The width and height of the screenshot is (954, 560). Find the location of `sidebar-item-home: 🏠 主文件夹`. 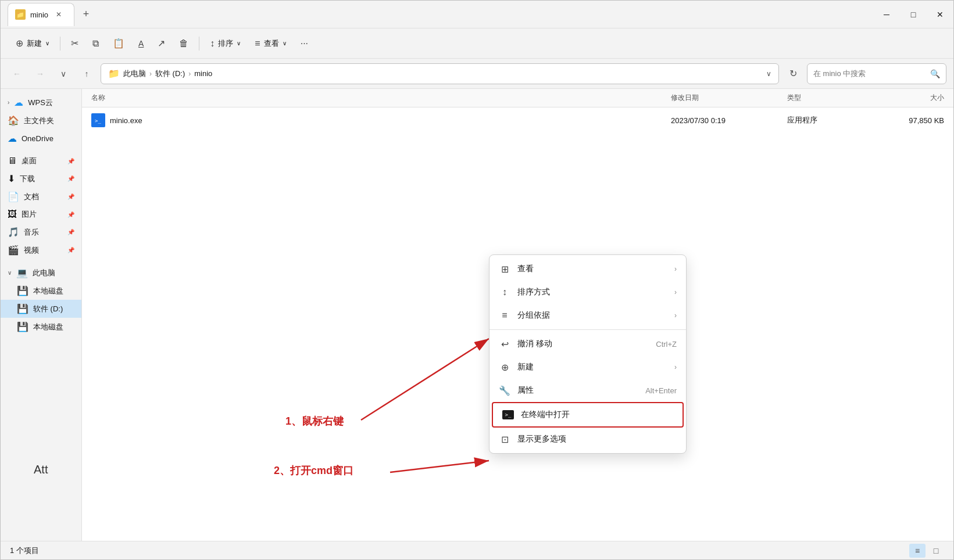

sidebar-item-home: 🏠 主文件夹 is located at coordinates (41, 121).